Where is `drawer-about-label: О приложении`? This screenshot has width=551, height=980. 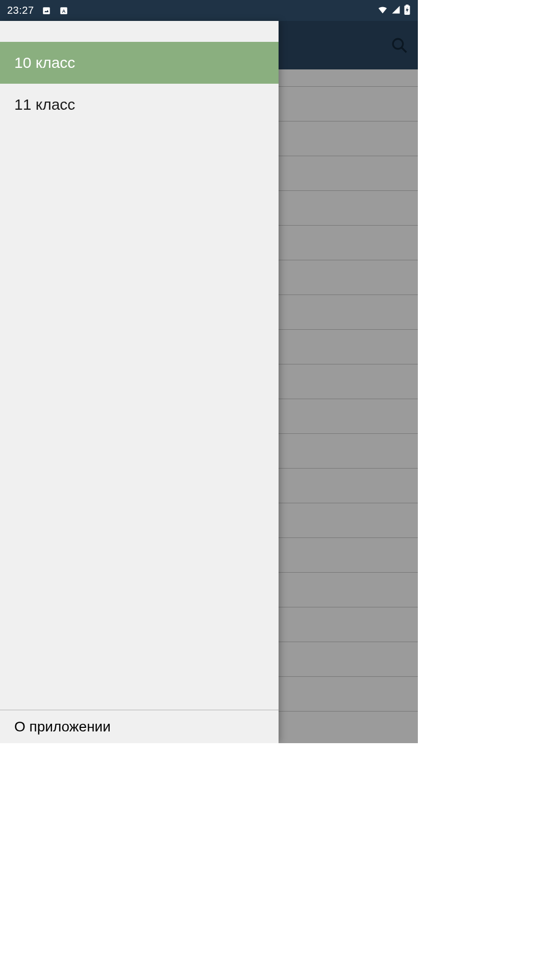 drawer-about-label: О приложении is located at coordinates (62, 727).